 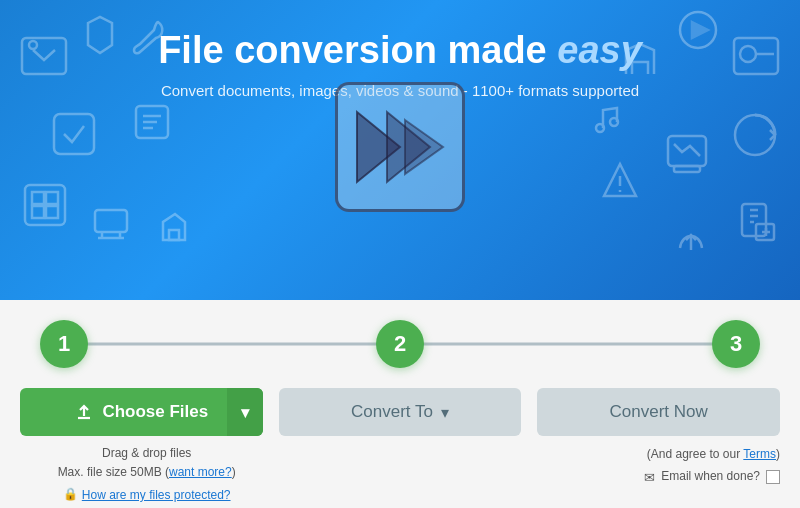 What do you see at coordinates (400, 147) in the screenshot?
I see `app-logo` at bounding box center [400, 147].